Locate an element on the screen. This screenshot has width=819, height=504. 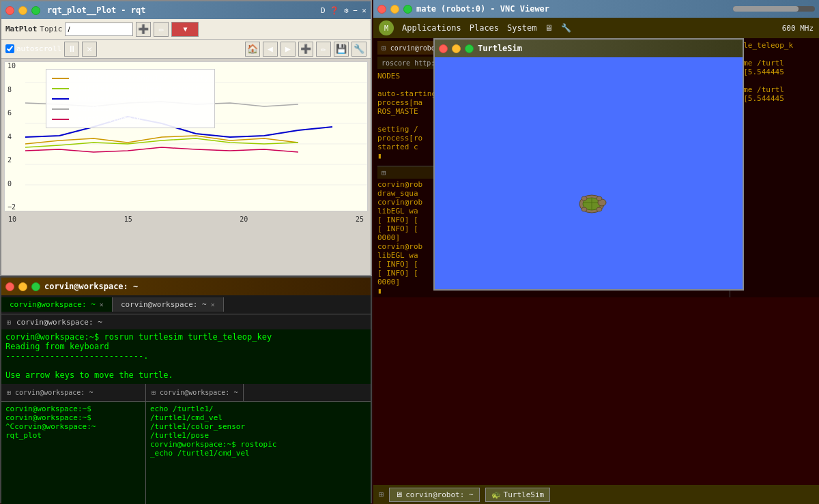
config-button: 🔧 is located at coordinates (359, 49).